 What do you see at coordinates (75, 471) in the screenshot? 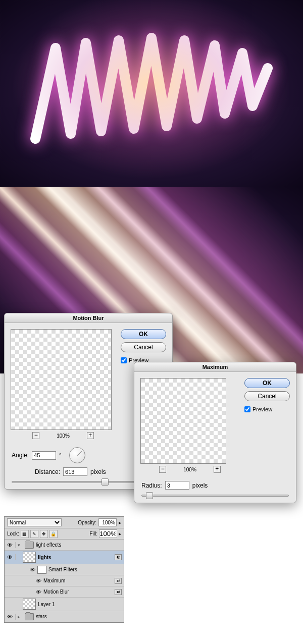
I see `distance-input` at bounding box center [75, 471].